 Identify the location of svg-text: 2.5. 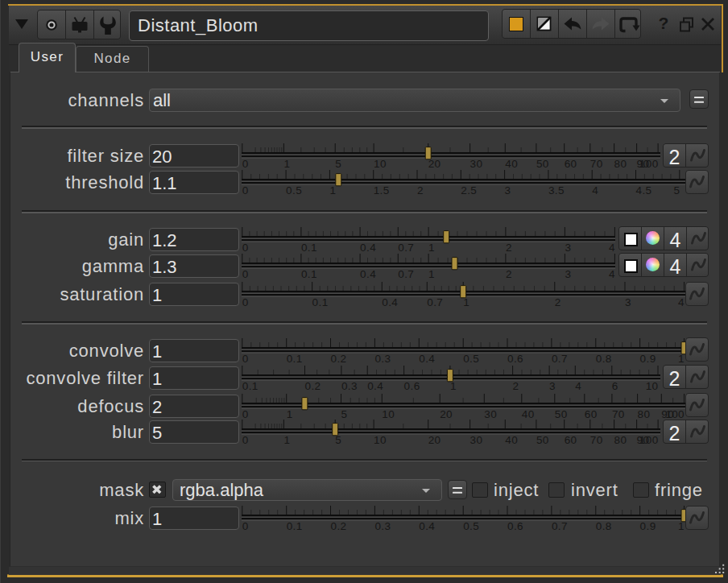
(469, 190).